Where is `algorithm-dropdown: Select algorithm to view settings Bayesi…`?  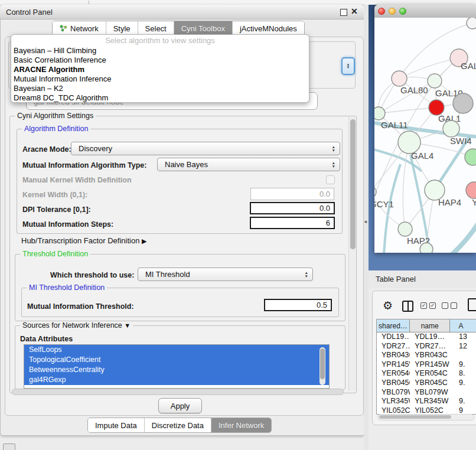
algorithm-dropdown: Select algorithm to view settings Bayesi… is located at coordinates (160, 69).